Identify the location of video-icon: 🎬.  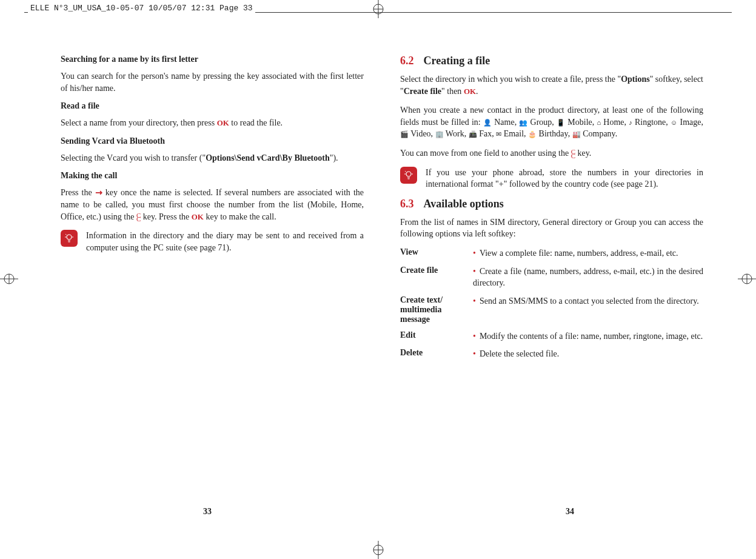
(404, 135).